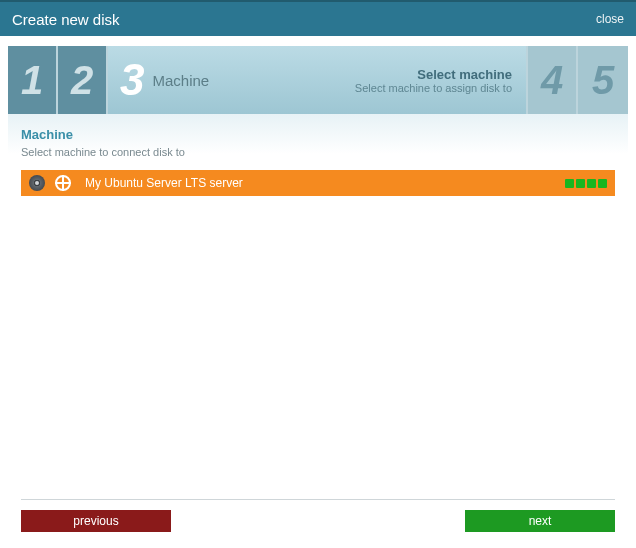 The image size is (636, 548). I want to click on signal-indicator, so click(586, 184).